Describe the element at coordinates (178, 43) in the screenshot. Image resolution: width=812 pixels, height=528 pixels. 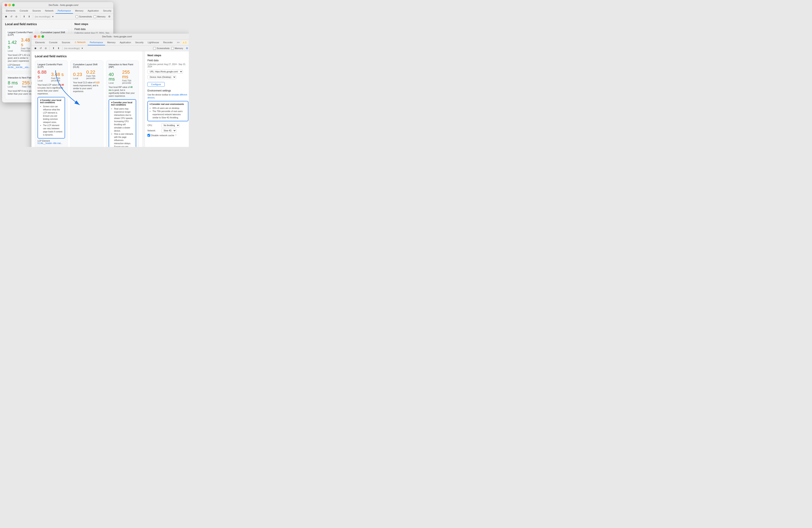
I see `front-tab-more: >>` at that location.